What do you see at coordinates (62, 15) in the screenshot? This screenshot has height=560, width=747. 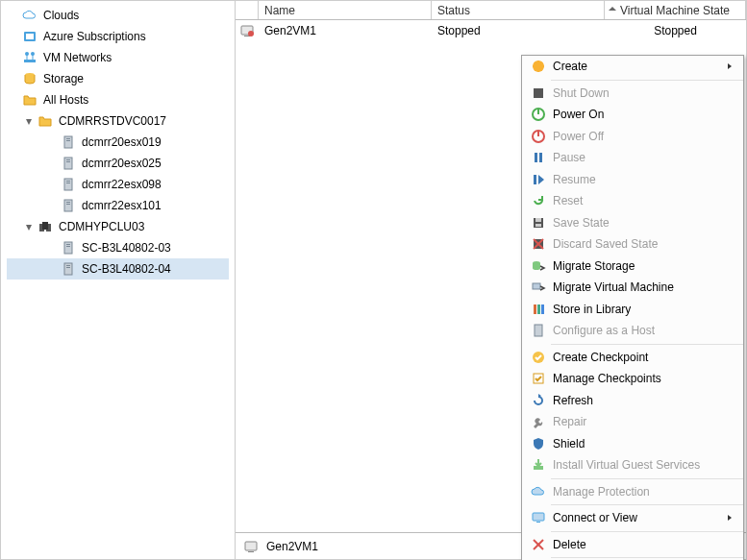 I see `tree-item-label: Clouds` at bounding box center [62, 15].